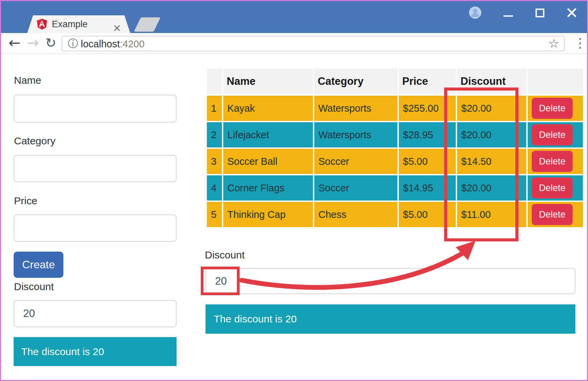 The width and height of the screenshot is (588, 381). What do you see at coordinates (73, 44) in the screenshot?
I see `page-info-icon: ⓘ` at bounding box center [73, 44].